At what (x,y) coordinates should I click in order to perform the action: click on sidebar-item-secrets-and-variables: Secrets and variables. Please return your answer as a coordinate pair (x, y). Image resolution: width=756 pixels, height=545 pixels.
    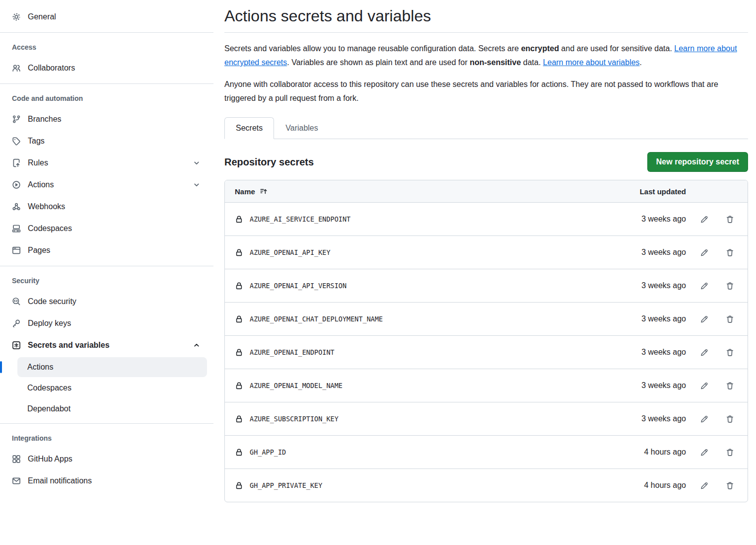
    Looking at the image, I should click on (107, 345).